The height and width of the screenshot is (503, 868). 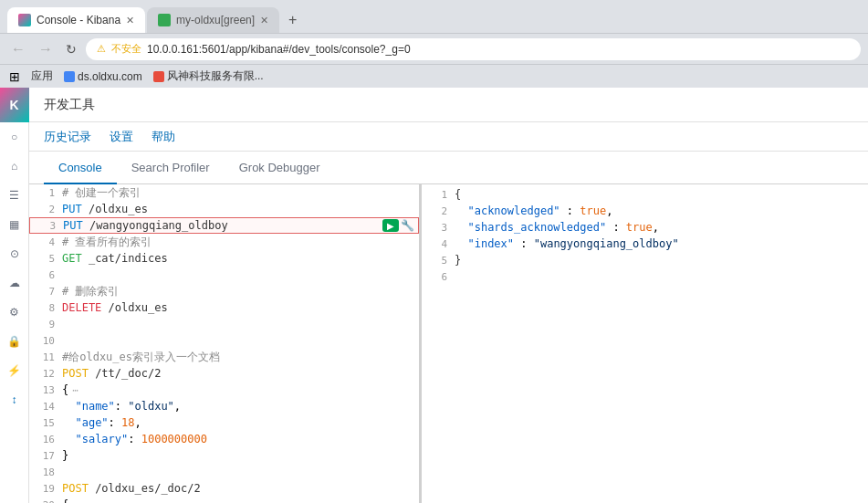 I want to click on nav-settings: 设置, so click(x=121, y=137).